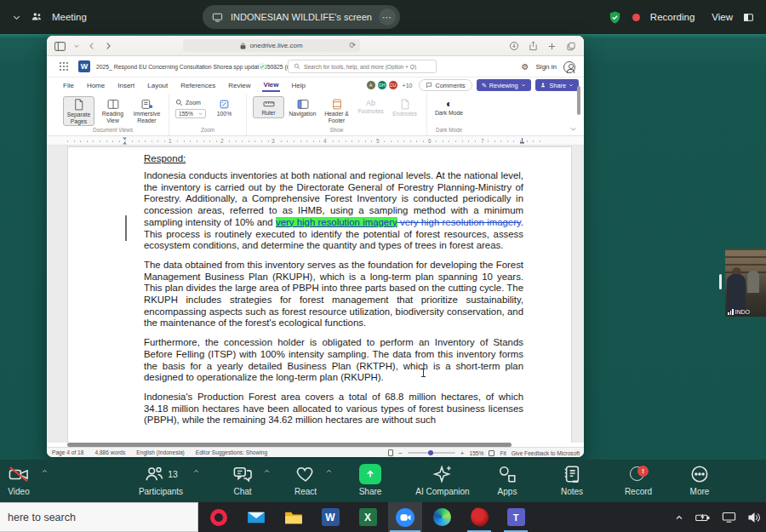 The width and height of the screenshot is (766, 532). Describe the element at coordinates (299, 85) in the screenshot. I see `tab-help: Help` at that location.